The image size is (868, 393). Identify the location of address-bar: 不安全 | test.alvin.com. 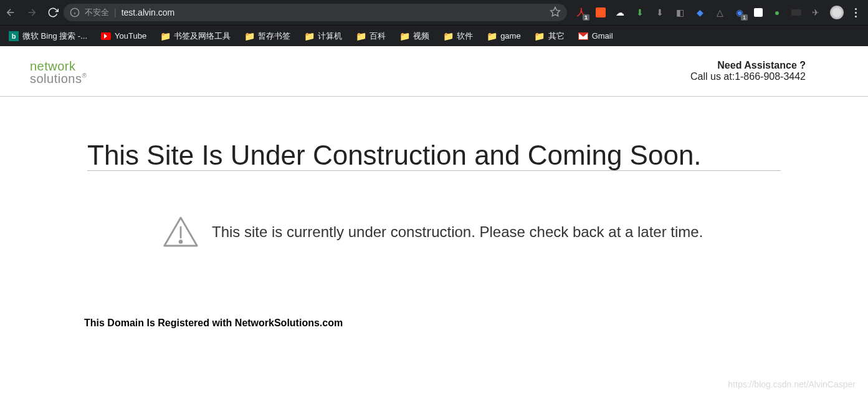
(315, 12).